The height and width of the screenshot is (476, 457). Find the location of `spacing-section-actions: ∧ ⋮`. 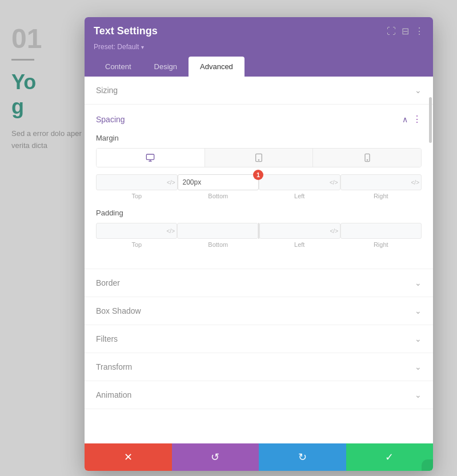

spacing-section-actions: ∧ ⋮ is located at coordinates (412, 119).